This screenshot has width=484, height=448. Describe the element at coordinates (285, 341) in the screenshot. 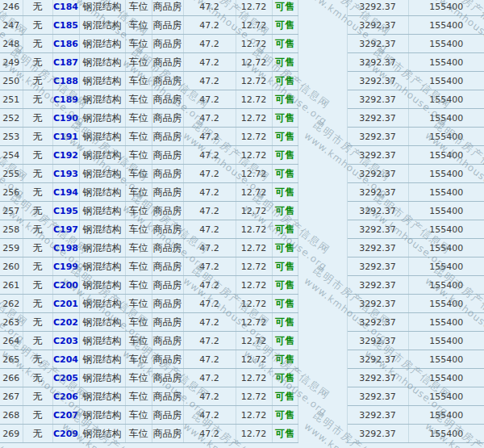

I see `sale-status-label: 可售` at that location.